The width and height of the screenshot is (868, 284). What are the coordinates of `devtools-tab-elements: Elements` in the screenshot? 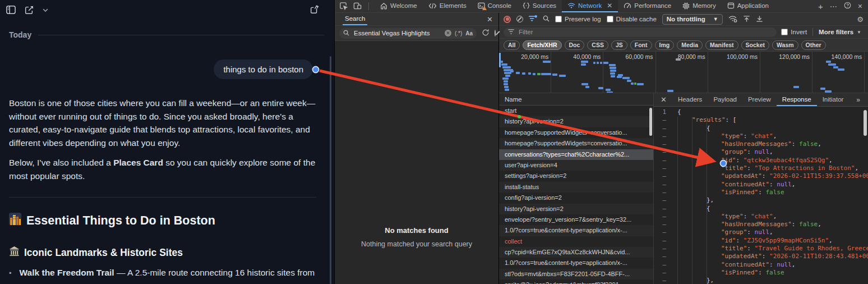 It's located at (447, 6).